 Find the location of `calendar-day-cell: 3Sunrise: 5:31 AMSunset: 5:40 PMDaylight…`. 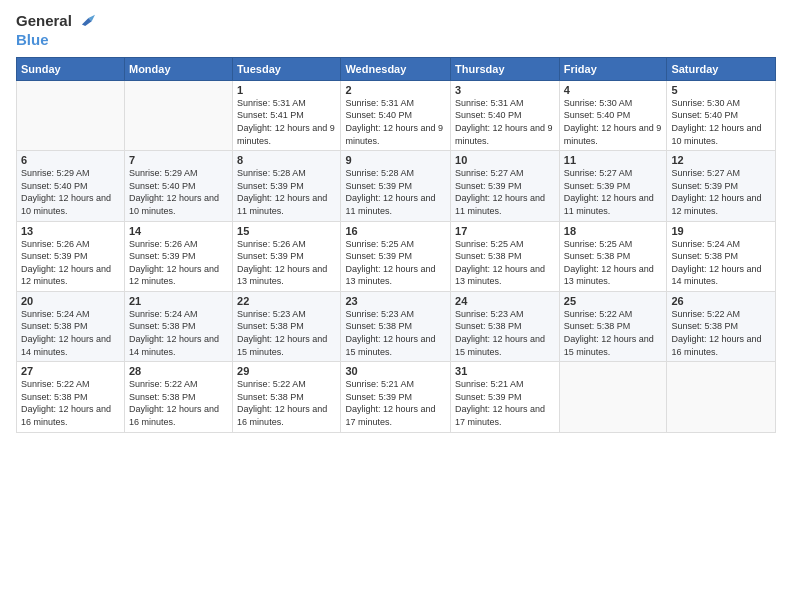

calendar-day-cell: 3Sunrise: 5:31 AMSunset: 5:40 PMDaylight… is located at coordinates (506, 115).